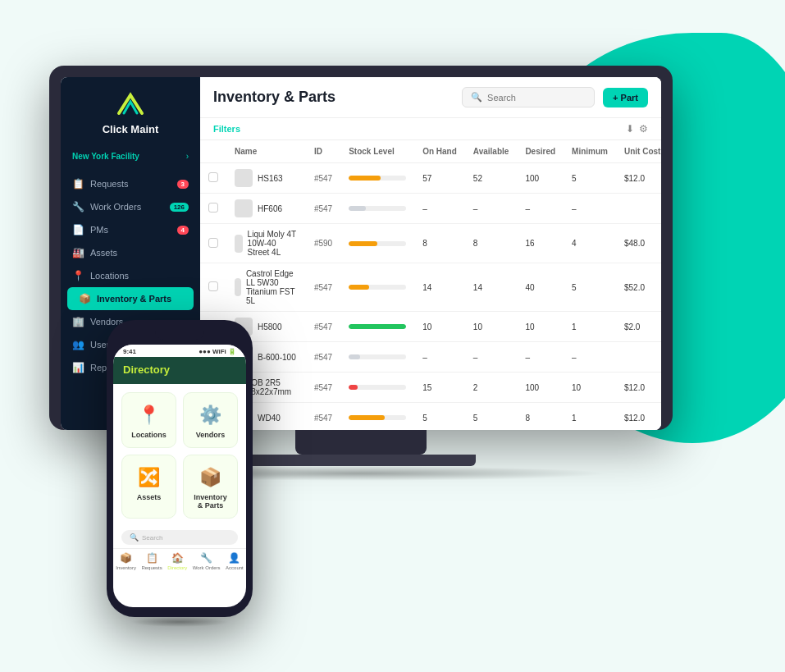 Image resolution: width=785 pixels, height=672 pixels. What do you see at coordinates (99, 230) in the screenshot?
I see `sidebar-label-pms: PMs` at bounding box center [99, 230].